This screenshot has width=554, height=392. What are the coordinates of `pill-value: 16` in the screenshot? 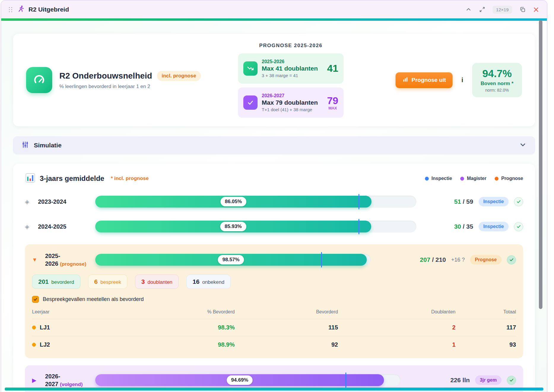 It's located at (196, 282).